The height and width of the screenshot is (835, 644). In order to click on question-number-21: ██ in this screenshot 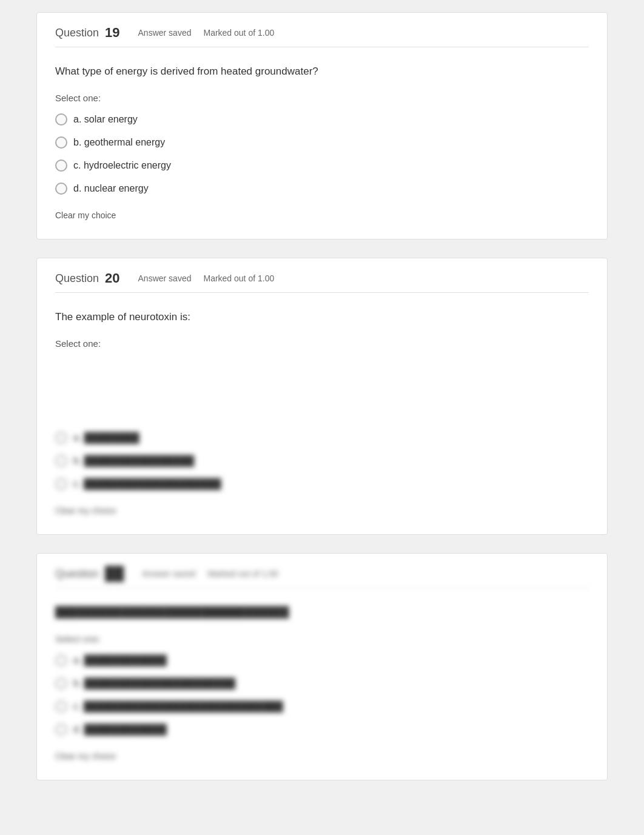, I will do `click(114, 574)`.